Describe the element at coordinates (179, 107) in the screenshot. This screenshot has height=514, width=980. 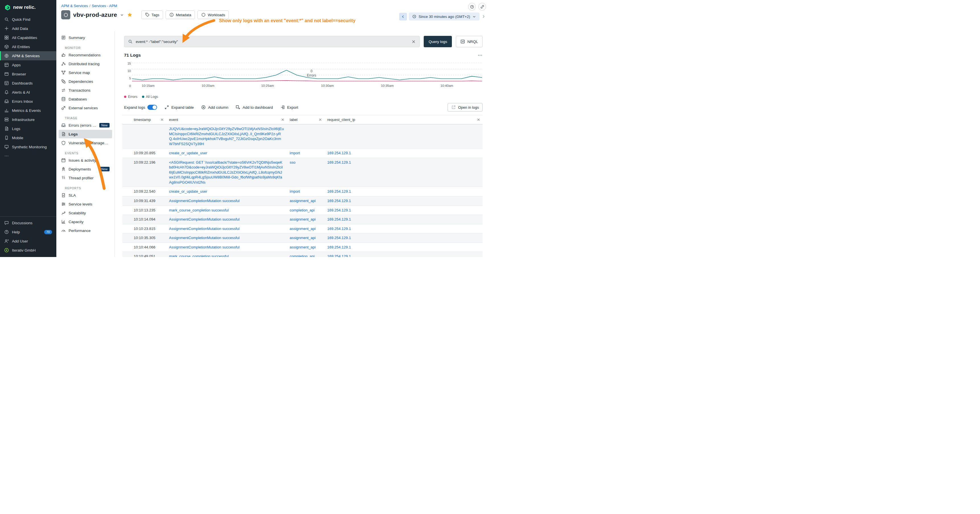
I see `expand-table-button: Expand table` at that location.